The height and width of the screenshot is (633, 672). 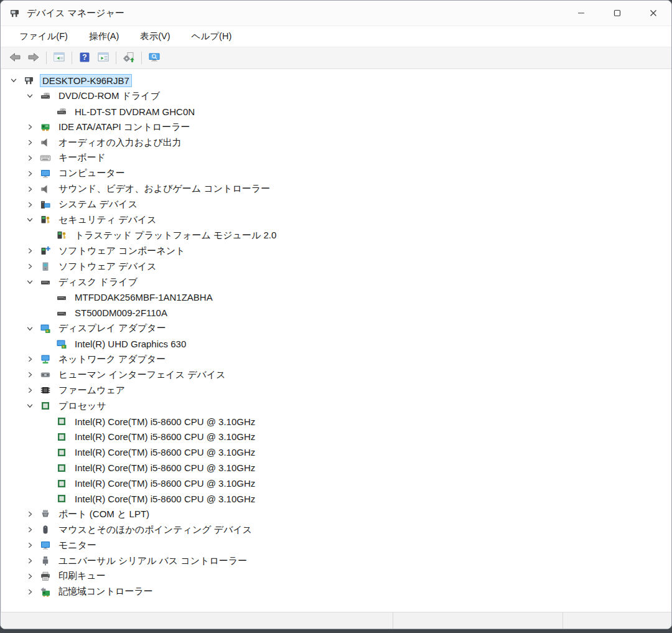 What do you see at coordinates (336, 235) in the screenshot?
I see `tree-item: トラステッド プラットフォーム モジュール 2.0` at bounding box center [336, 235].